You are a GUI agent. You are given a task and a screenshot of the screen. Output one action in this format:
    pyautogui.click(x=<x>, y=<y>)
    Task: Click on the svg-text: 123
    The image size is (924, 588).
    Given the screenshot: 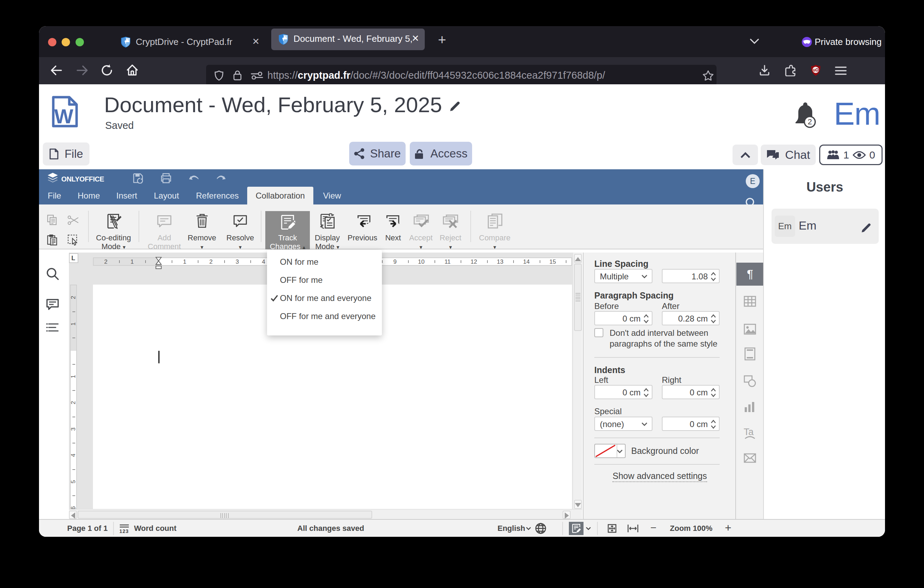 What is the action you would take?
    pyautogui.click(x=124, y=531)
    